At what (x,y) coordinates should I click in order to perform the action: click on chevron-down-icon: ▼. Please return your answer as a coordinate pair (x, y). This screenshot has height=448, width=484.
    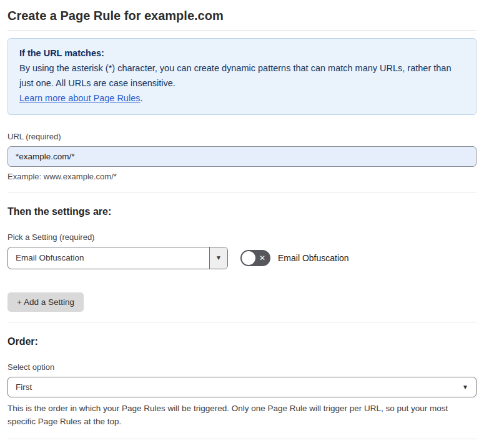
    Looking at the image, I should click on (219, 258).